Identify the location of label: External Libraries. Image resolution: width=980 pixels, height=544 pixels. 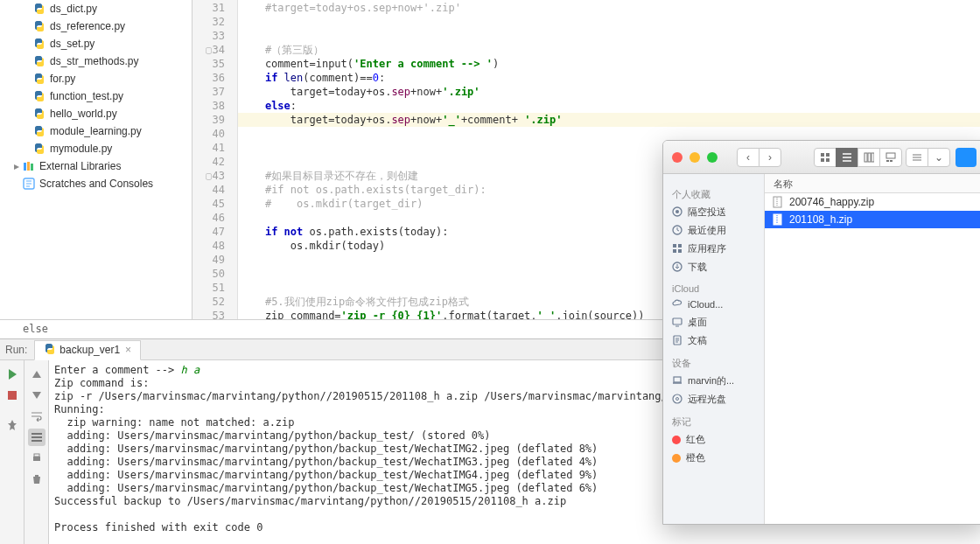
(80, 166).